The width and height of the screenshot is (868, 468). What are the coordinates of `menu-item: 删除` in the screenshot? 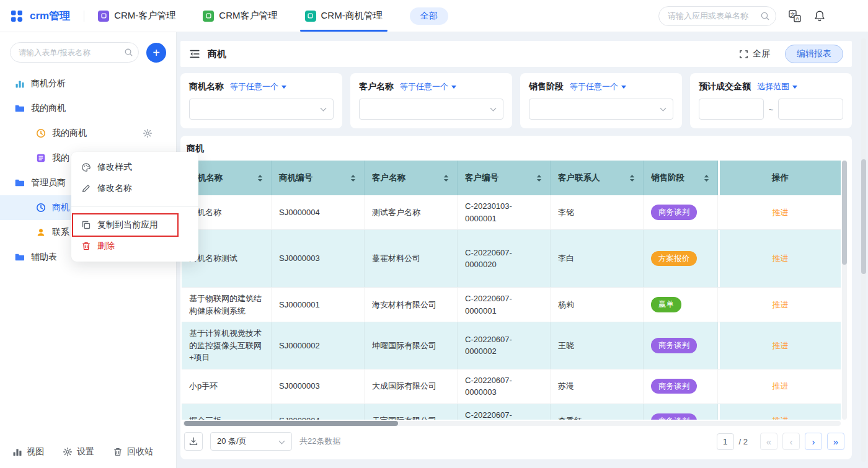 It's located at (135, 246).